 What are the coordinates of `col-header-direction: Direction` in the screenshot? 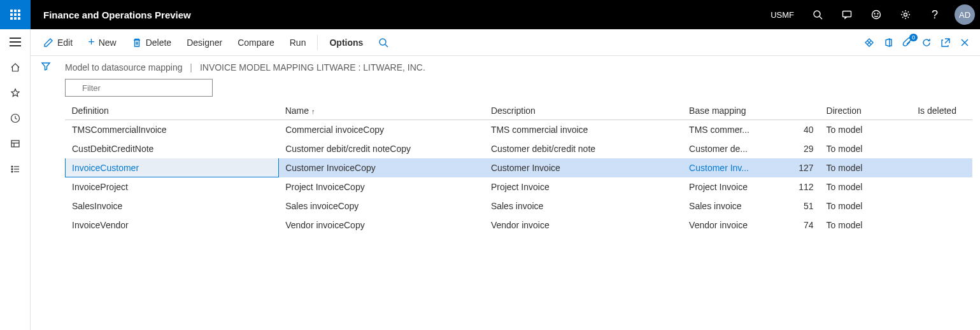 It's located at (866, 111).